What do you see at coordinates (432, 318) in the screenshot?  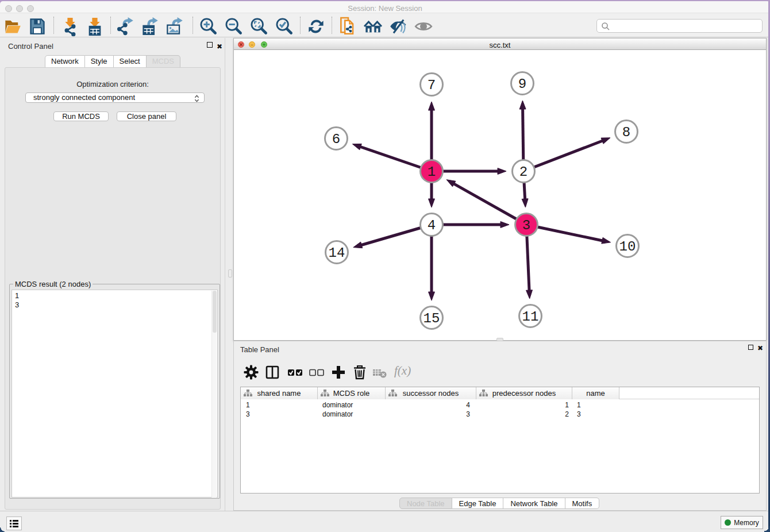 I see `svg-text: 15` at bounding box center [432, 318].